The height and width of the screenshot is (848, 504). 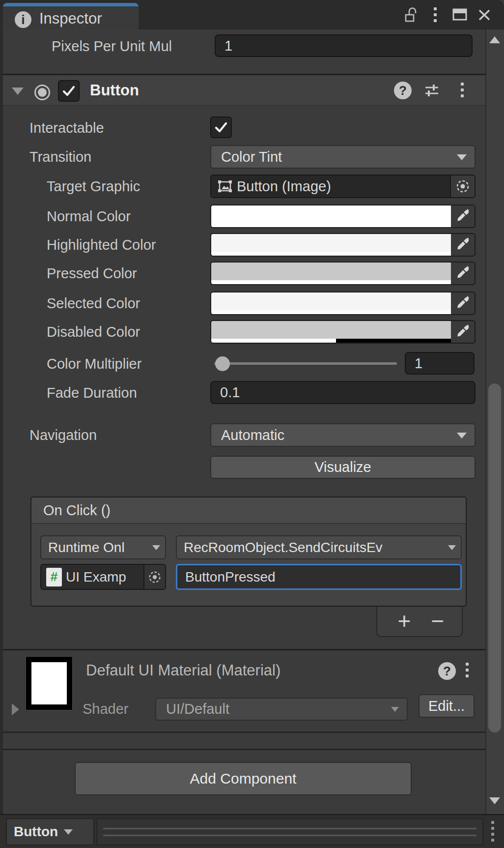 What do you see at coordinates (103, 548) in the screenshot?
I see `event-mode-dropdown: Runtime Onl` at bounding box center [103, 548].